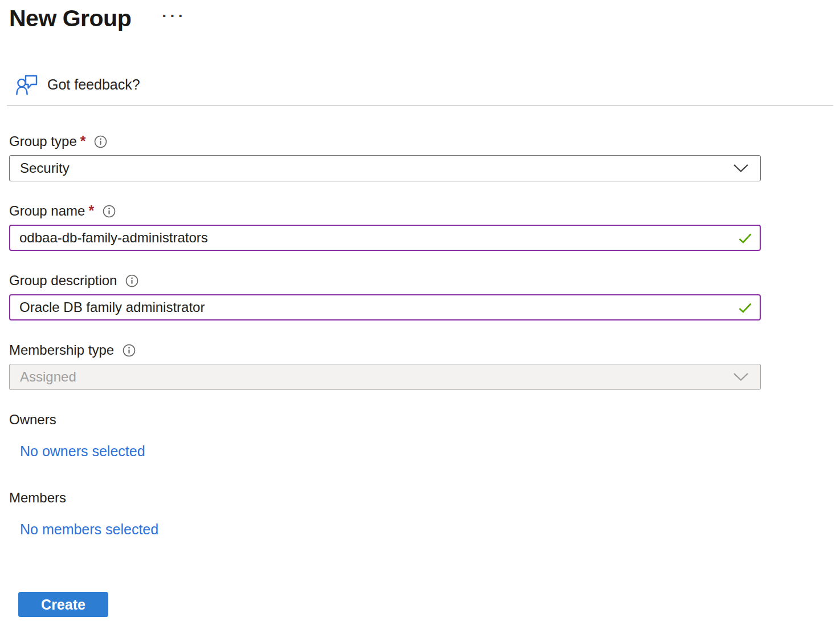  I want to click on group-description-label-row: Group description, so click(425, 281).